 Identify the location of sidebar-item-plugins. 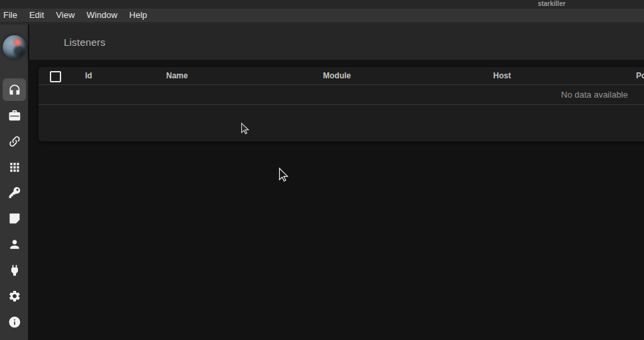
(15, 270).